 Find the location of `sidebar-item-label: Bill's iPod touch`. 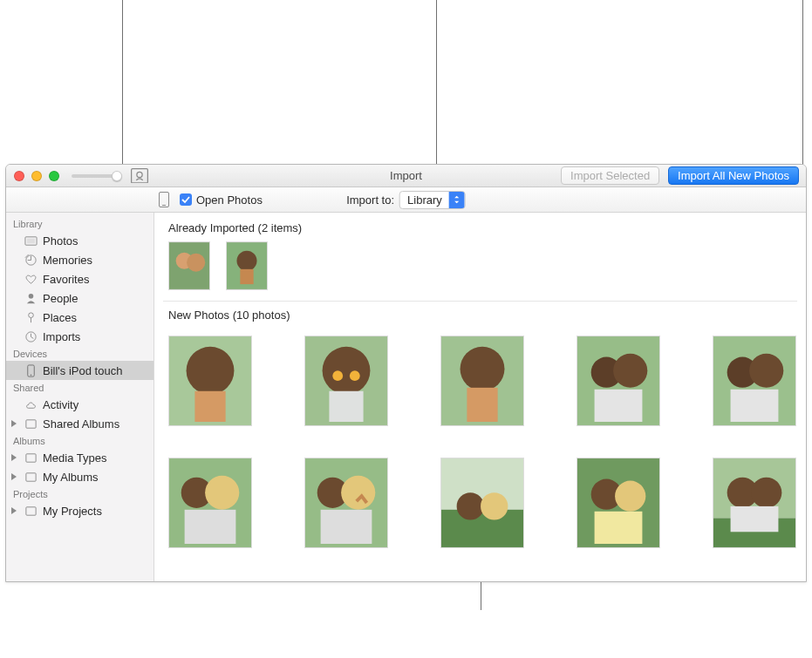

sidebar-item-label: Bill's iPod touch is located at coordinates (82, 371).